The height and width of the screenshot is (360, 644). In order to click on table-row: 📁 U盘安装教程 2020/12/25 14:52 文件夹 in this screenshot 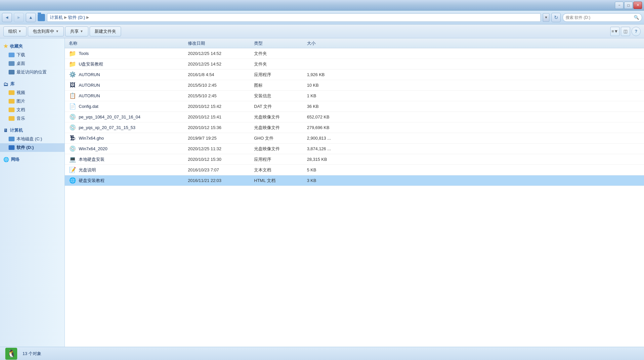, I will do `click(355, 64)`.